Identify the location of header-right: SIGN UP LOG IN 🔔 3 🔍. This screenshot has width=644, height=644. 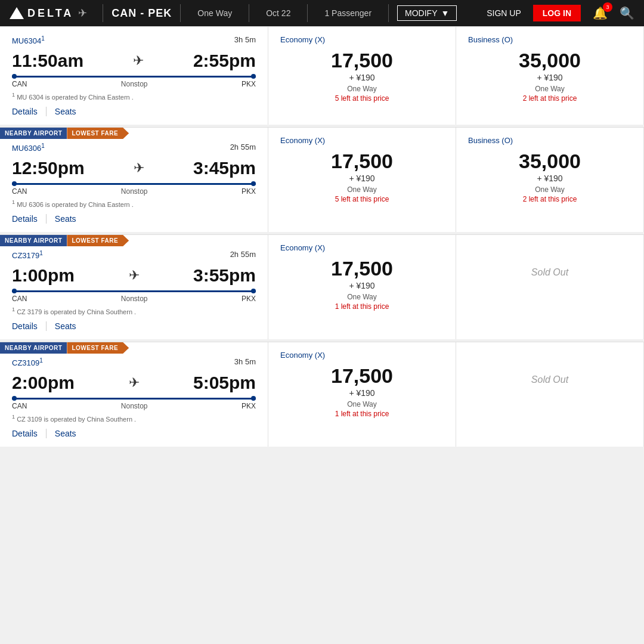
(561, 13).